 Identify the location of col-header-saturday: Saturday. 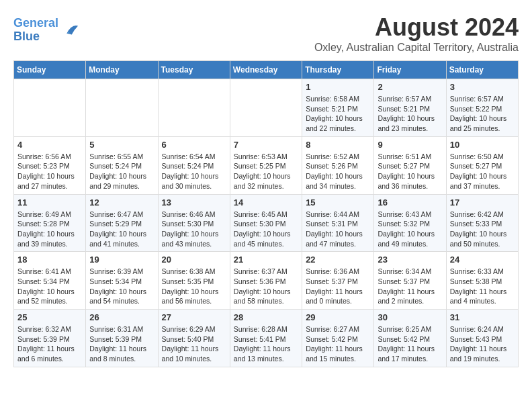
(482, 70).